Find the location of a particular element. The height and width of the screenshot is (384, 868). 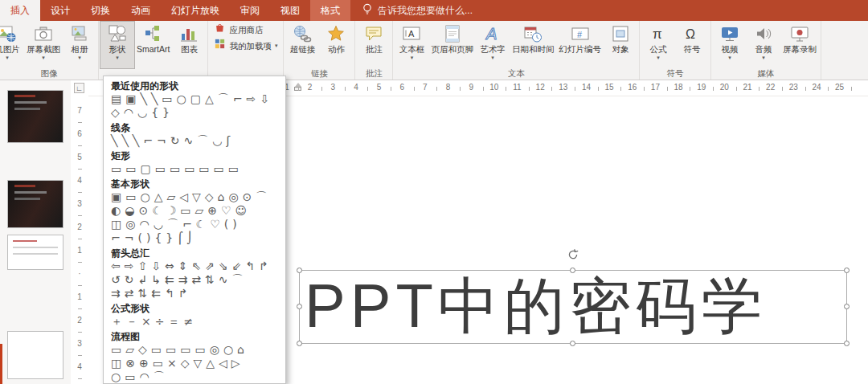

shape-gallery-row: ＋－×÷＝≠ is located at coordinates (194, 321).